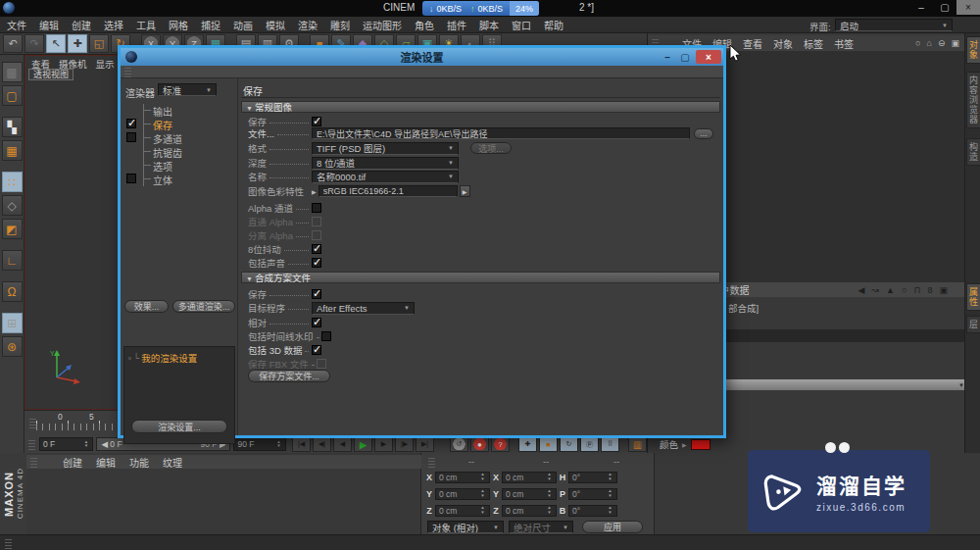 The image size is (980, 550). I want to click on material-manager: 创建编辑功能纹理, so click(223, 494).